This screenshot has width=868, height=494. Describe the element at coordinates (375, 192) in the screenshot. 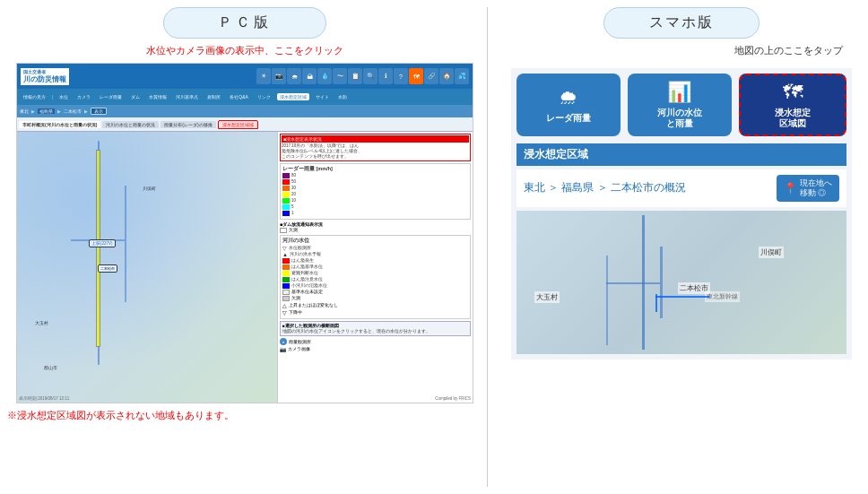

I see `rain-legend: レーダー雨量 [mm/h] 80 50 30` at that location.